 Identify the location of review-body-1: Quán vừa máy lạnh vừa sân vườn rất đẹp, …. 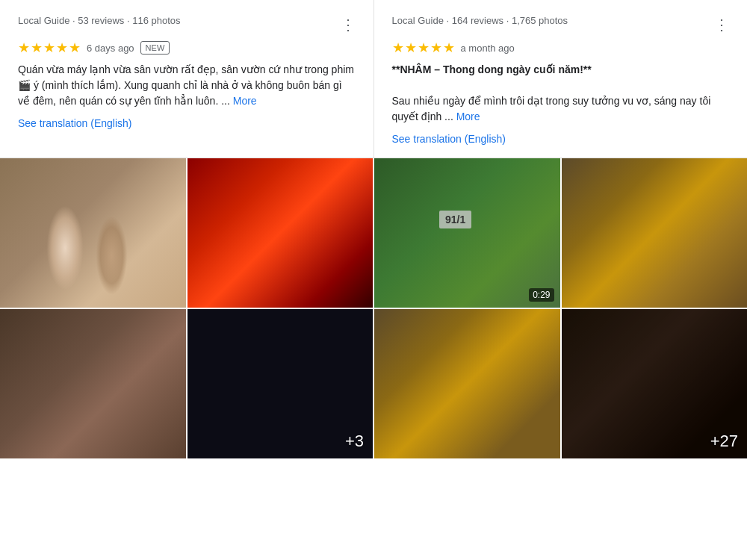
(186, 85).